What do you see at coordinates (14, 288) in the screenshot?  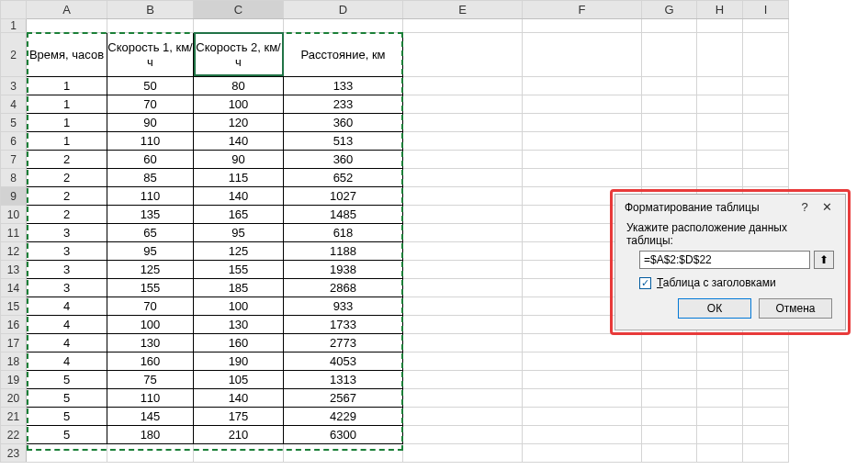 I see `row-header: 14` at bounding box center [14, 288].